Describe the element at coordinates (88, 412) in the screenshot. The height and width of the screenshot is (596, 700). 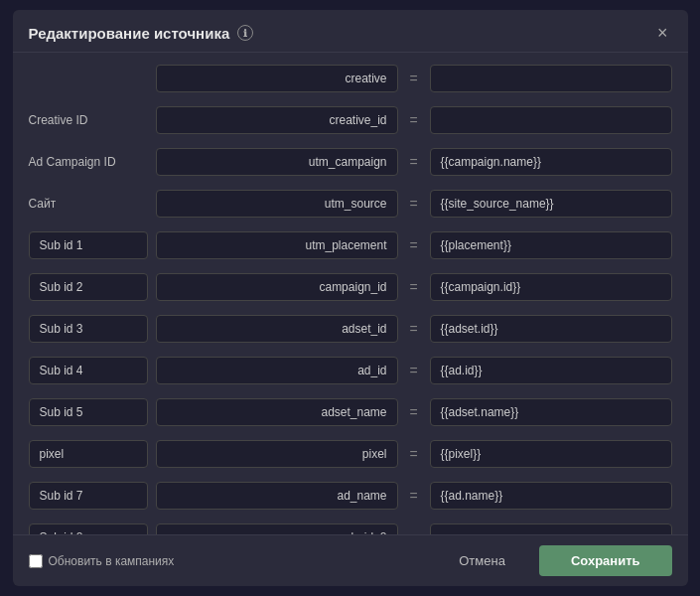
I see `row-label-box: Sub id 5` at that location.